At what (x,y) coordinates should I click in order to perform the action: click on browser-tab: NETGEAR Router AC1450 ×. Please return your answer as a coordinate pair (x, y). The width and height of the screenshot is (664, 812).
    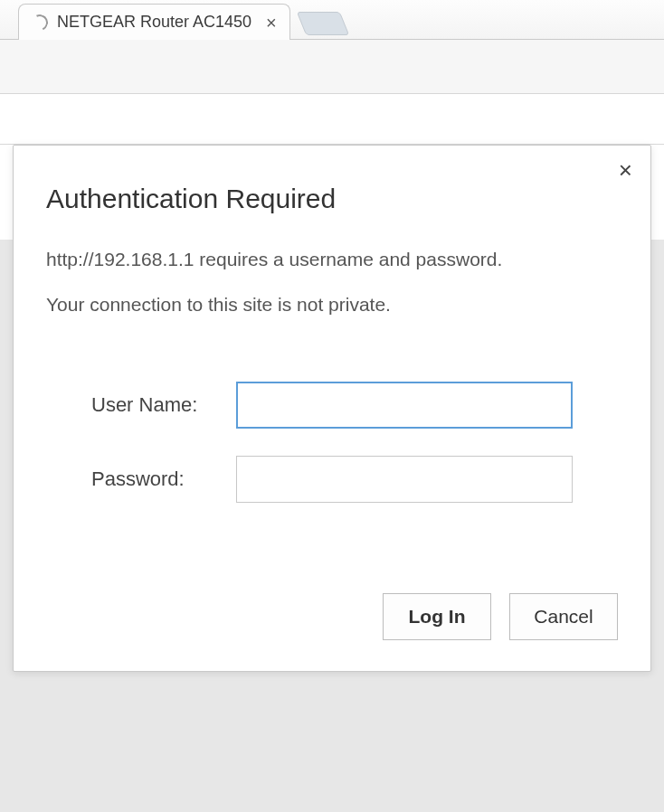
    Looking at the image, I should click on (154, 22).